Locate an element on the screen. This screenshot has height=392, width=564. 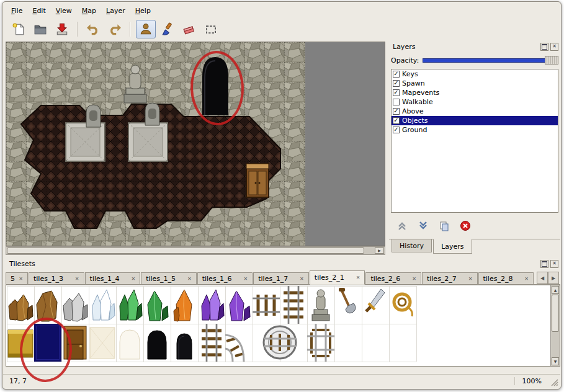
map-hscrollbar: ▶ is located at coordinates (195, 251).